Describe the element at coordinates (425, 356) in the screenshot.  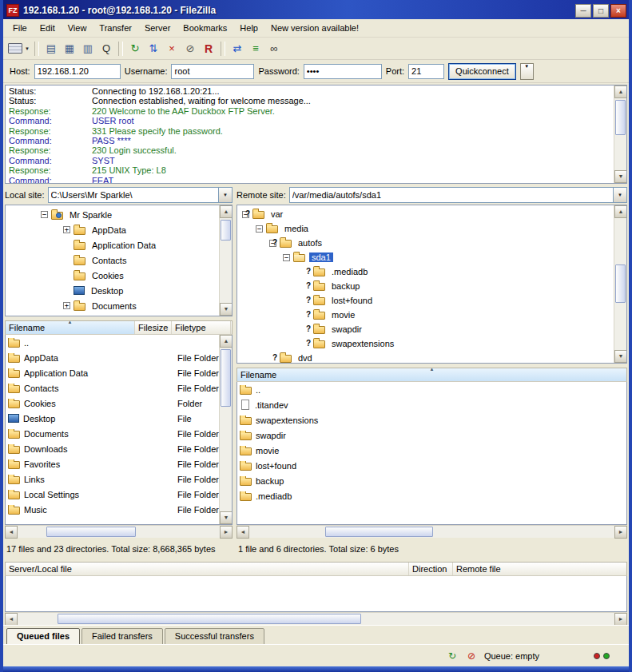
I see `tree-item-dvd: ? dvd` at that location.